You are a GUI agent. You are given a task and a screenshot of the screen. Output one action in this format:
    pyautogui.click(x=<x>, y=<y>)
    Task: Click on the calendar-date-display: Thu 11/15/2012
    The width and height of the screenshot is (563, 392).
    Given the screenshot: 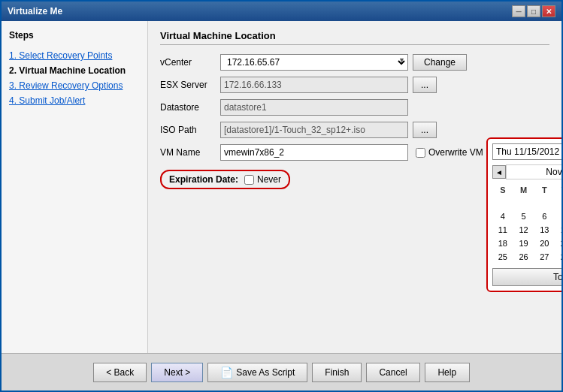 What is the action you would take?
    pyautogui.click(x=528, y=152)
    